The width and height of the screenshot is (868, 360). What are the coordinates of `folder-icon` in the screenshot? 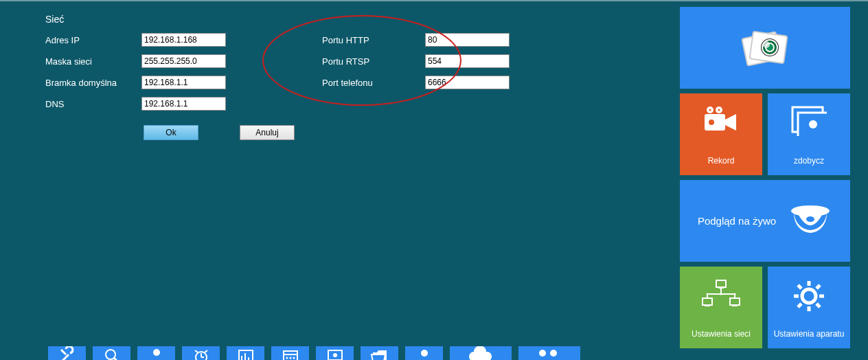 It's located at (380, 353).